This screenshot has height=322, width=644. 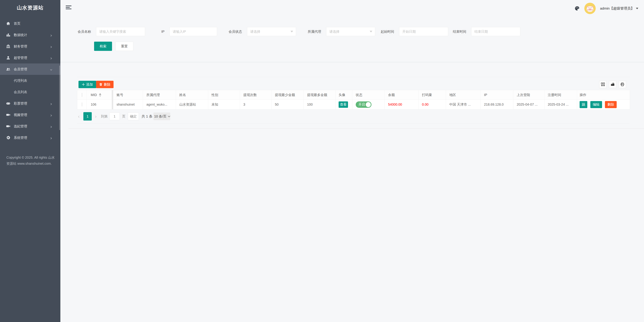 I want to click on next-page-button: ›, so click(x=96, y=116).